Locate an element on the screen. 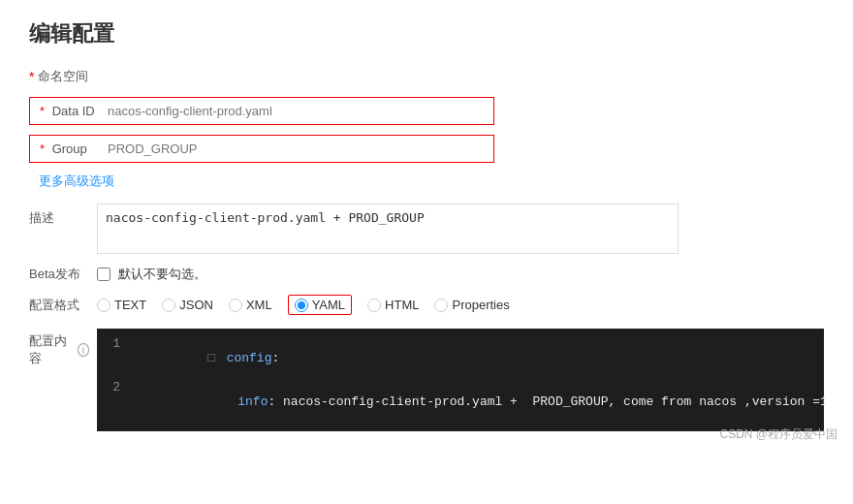 Image resolution: width=853 pixels, height=504 pixels. line-content-2: info: nacos-config-client-prod.yaml + PR… is located at coordinates (480, 401).